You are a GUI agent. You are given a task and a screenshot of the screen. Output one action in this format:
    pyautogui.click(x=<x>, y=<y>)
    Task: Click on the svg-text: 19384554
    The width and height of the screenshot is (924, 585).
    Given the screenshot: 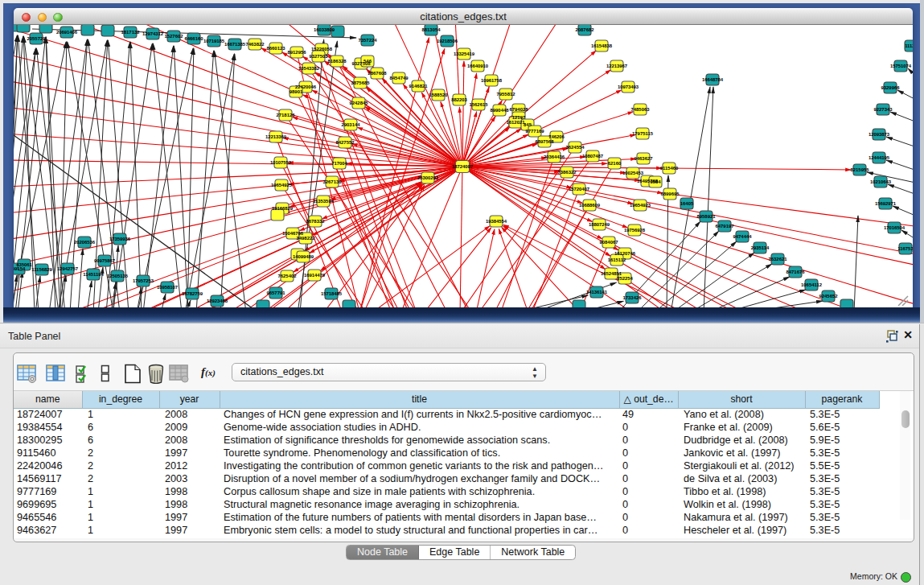 What is the action you would take?
    pyautogui.click(x=497, y=221)
    